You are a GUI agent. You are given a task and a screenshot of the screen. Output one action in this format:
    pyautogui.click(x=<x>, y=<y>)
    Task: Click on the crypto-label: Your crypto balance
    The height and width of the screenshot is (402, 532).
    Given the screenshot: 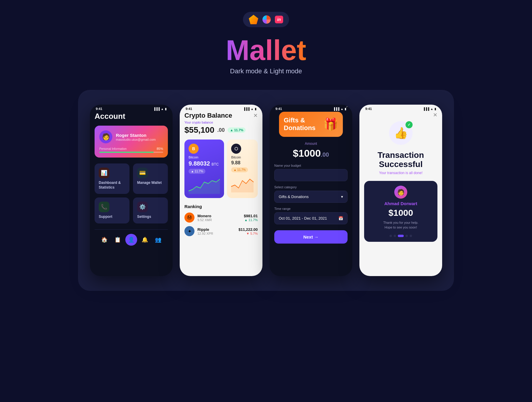 What is the action you would take?
    pyautogui.click(x=221, y=122)
    